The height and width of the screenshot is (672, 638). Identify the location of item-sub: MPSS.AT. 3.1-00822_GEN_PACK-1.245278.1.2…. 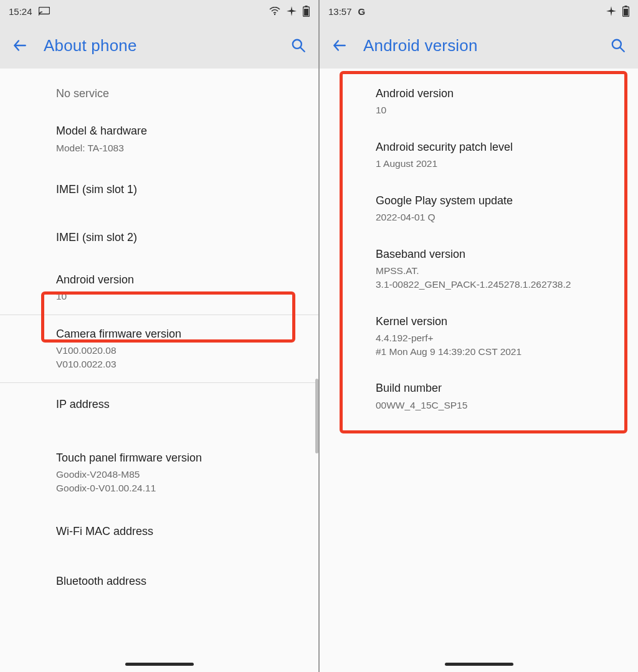
(500, 278).